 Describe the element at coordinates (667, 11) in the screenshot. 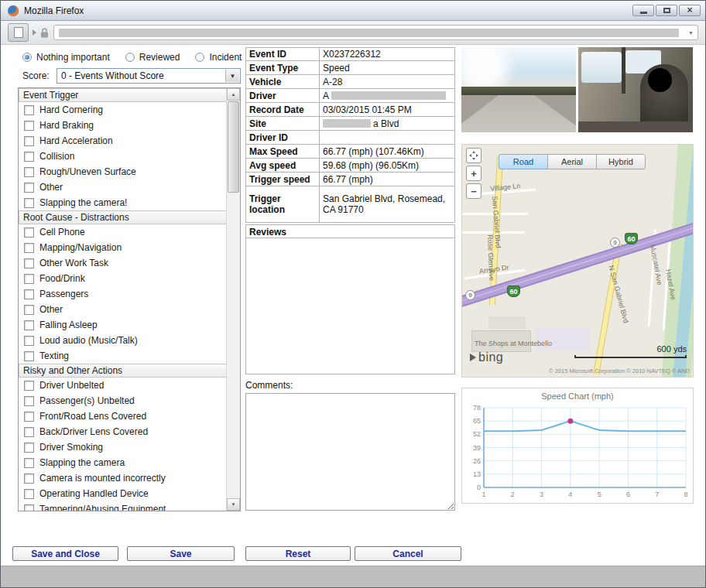

I see `maximize-button` at that location.